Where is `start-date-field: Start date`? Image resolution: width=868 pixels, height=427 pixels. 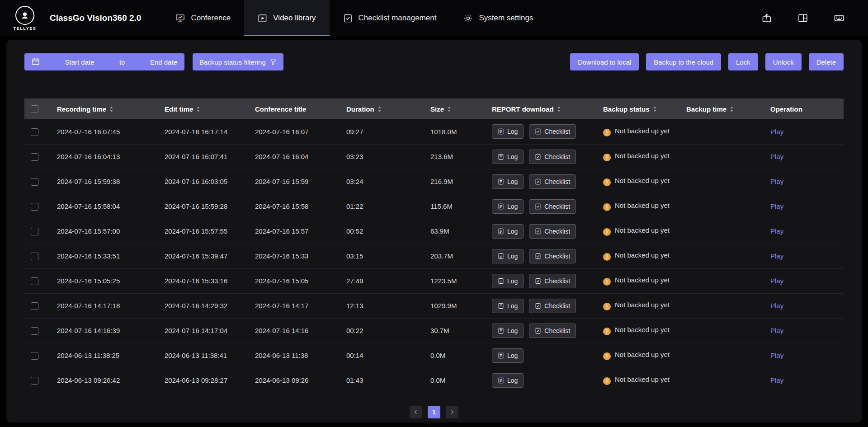
start-date-field: Start date is located at coordinates (80, 62).